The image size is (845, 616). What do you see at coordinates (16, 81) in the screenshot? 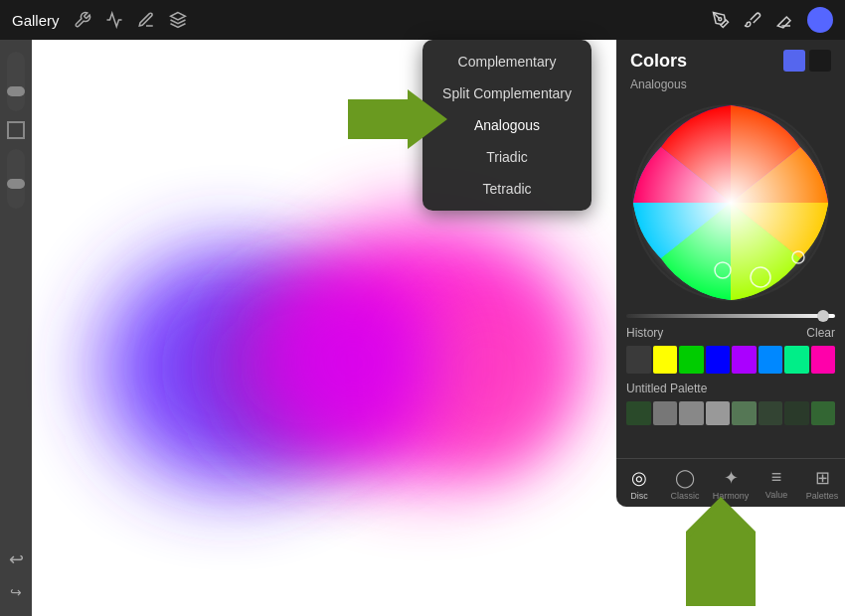
I see `brush-size-slider` at bounding box center [16, 81].